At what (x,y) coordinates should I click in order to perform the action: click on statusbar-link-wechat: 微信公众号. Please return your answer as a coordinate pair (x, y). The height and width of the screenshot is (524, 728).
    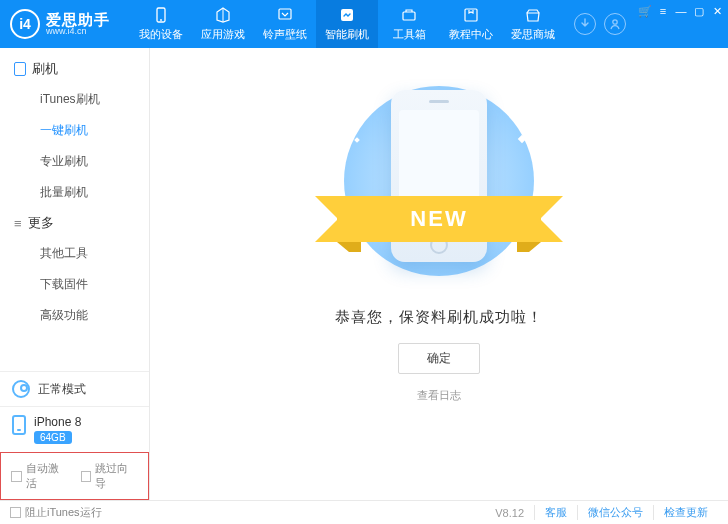
    Looking at the image, I should click on (615, 512).